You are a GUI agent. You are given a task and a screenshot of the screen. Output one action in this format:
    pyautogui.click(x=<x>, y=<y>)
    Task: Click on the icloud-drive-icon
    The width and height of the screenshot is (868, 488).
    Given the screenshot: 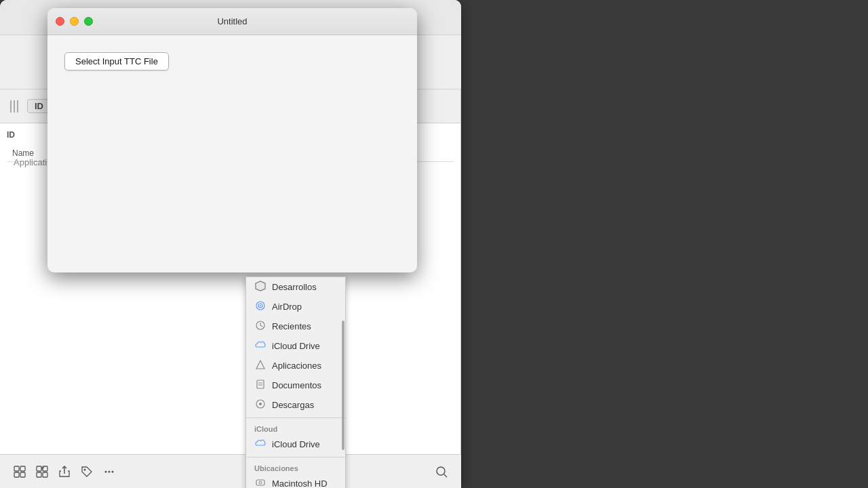 What is the action you would take?
    pyautogui.click(x=260, y=445)
    